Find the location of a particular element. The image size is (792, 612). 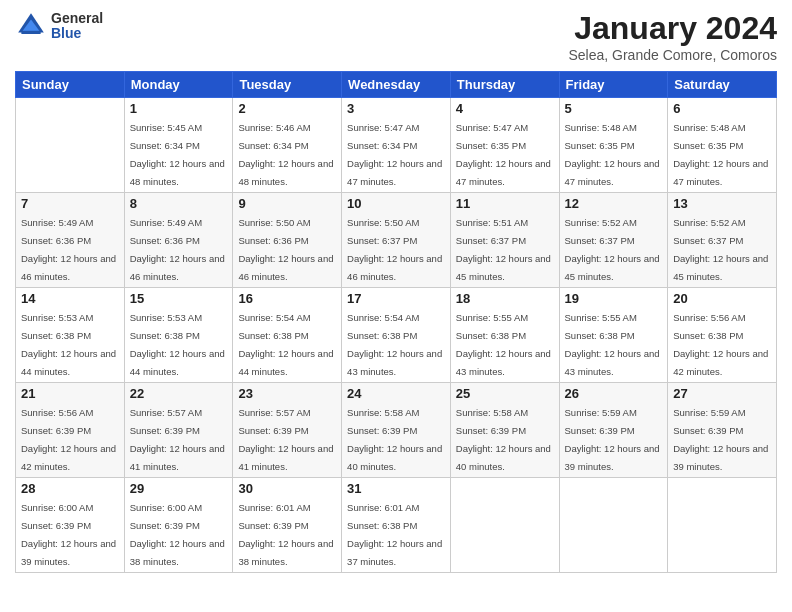

calendar-cell: 15Sunrise: 5:53 AMSunset: 6:38 PMDayligh… is located at coordinates (178, 336).